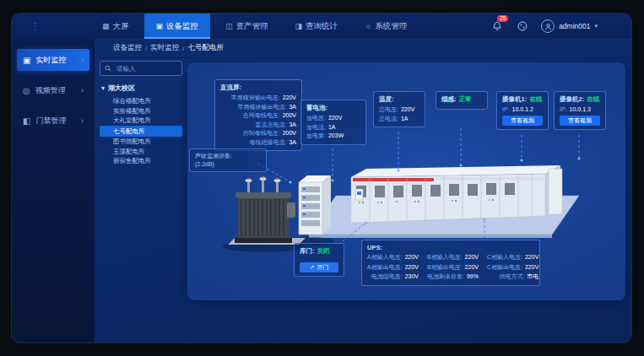 This screenshot has height=356, width=644. Describe the element at coordinates (391, 27) in the screenshot. I see `tab-label: 系统管理` at that location.